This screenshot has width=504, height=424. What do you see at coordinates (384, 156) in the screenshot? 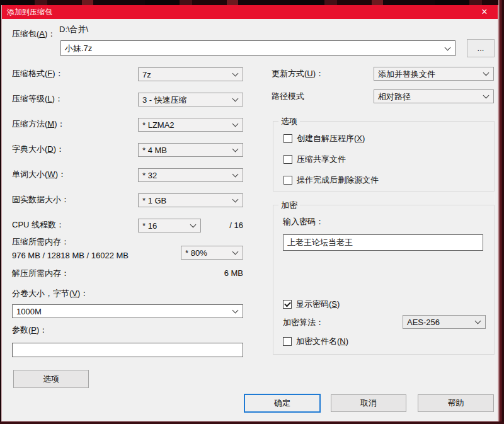
I see `options-group: 选项 创建自解压程序(X) 压缩共享文件 操作完成后删除源文件` at bounding box center [384, 156].